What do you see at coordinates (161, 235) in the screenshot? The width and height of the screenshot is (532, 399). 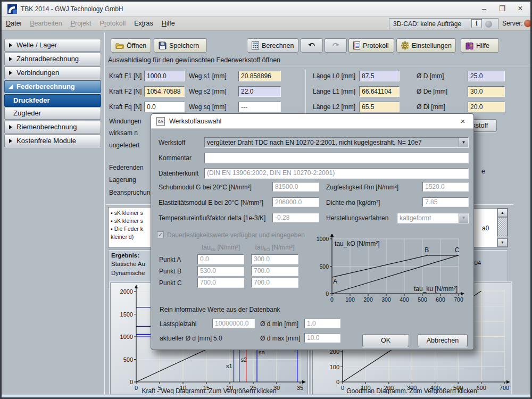 I see `dauerfestigkeit-checkbox: ✓` at bounding box center [161, 235].